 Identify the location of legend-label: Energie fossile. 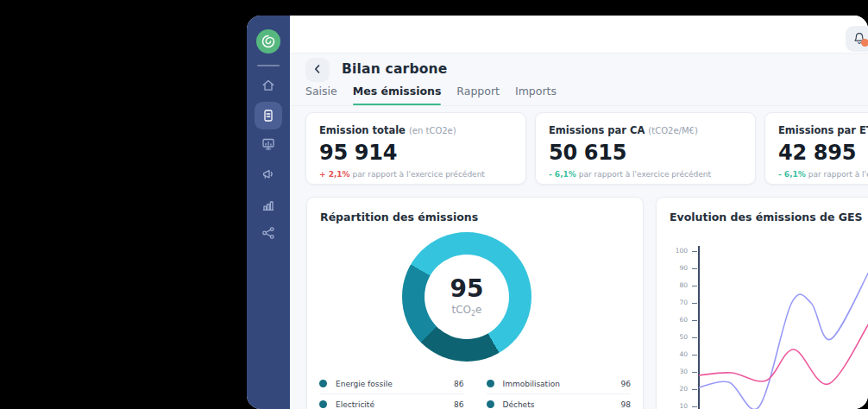
(364, 384).